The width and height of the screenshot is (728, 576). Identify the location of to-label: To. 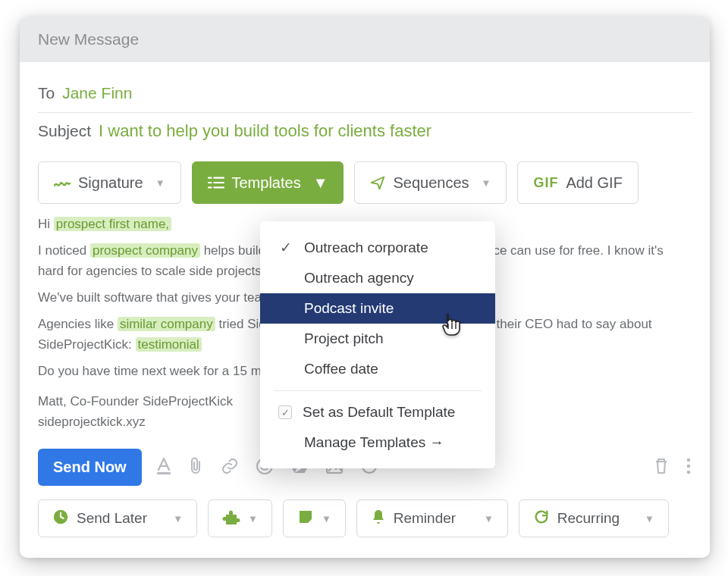
(46, 93).